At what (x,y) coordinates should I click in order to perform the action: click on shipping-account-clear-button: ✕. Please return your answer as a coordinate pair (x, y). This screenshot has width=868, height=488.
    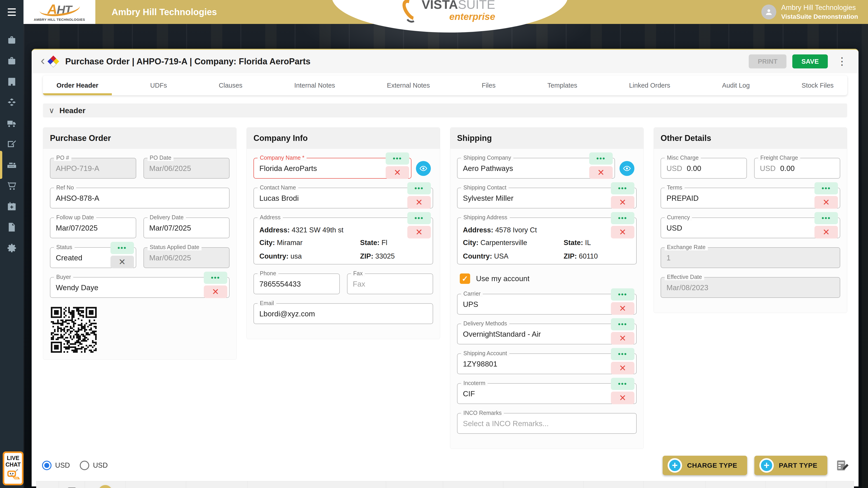
    Looking at the image, I should click on (623, 368).